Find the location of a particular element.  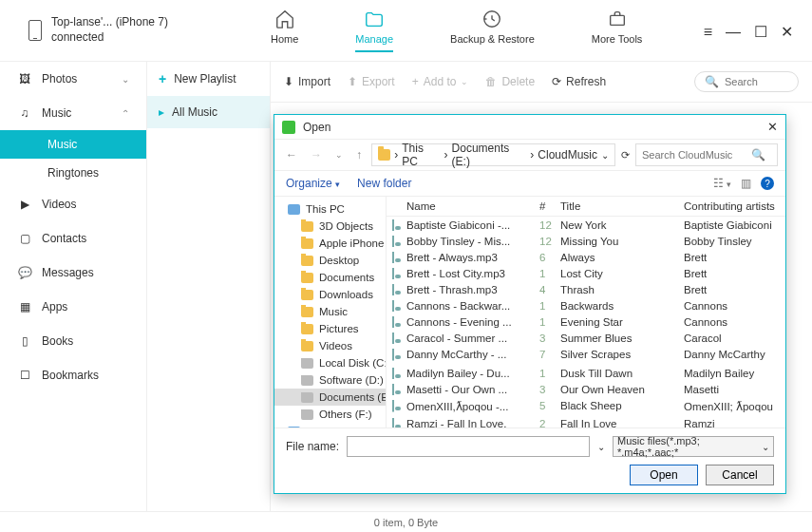

sidebar-photos: 🖼Photos⌄ is located at coordinates (73, 79).